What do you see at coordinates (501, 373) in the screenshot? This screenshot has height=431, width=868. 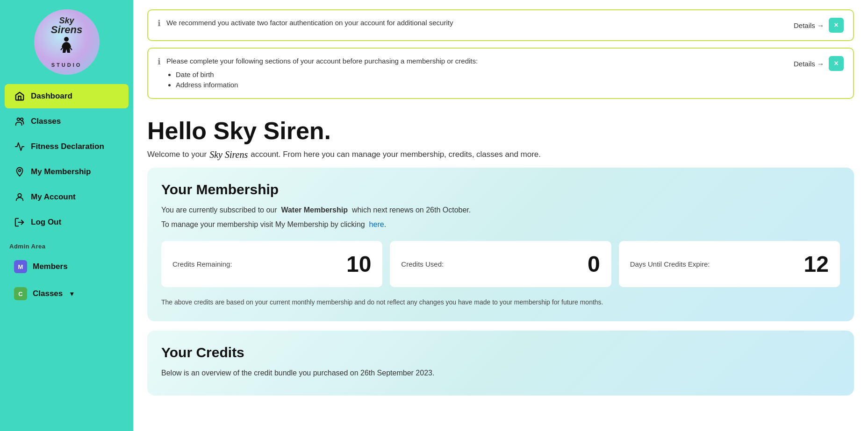 I see `credits-subtitle: Below is an overview of the credit bundl…` at bounding box center [501, 373].